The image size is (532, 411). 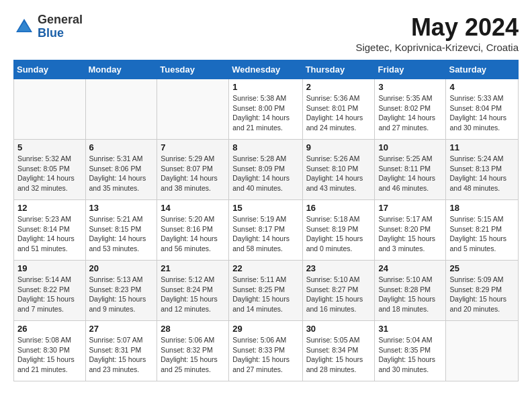 I want to click on calendar-cell: 23Sunrise: 5:10 AM Sunset: 8:27 PM Dayli…, so click(x=339, y=291).